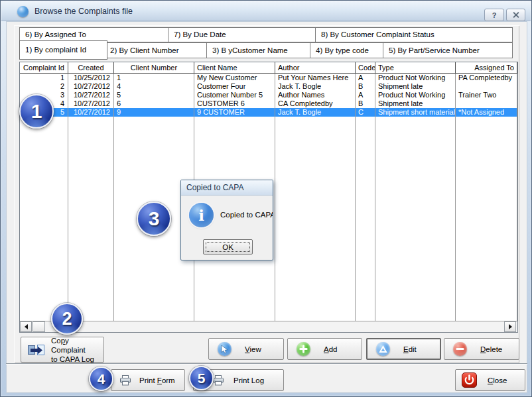  I want to click on focus-ring, so click(228, 247).